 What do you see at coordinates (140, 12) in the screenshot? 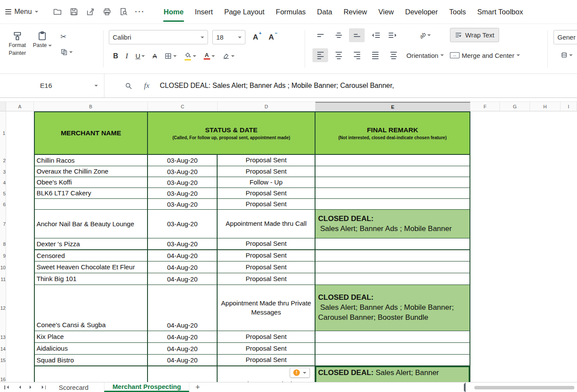
I see `more-commands-button: ···` at bounding box center [140, 12].